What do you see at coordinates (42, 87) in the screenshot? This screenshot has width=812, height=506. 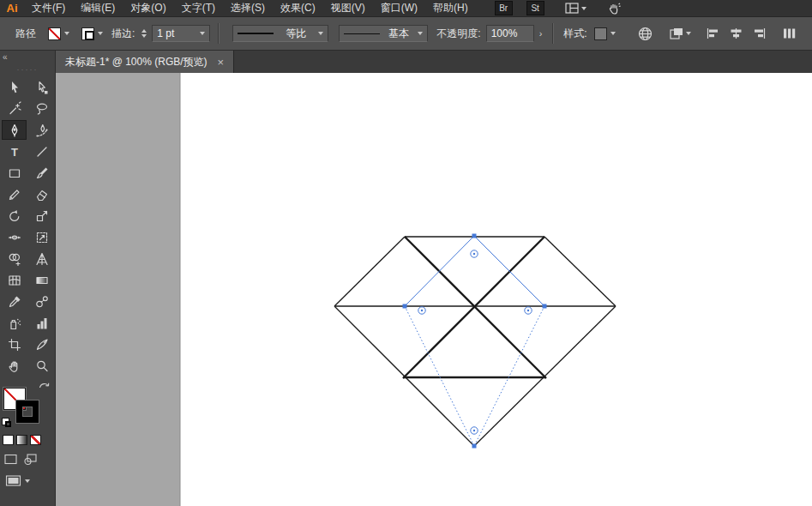 I see `direct-selection-tool-icon` at bounding box center [42, 87].